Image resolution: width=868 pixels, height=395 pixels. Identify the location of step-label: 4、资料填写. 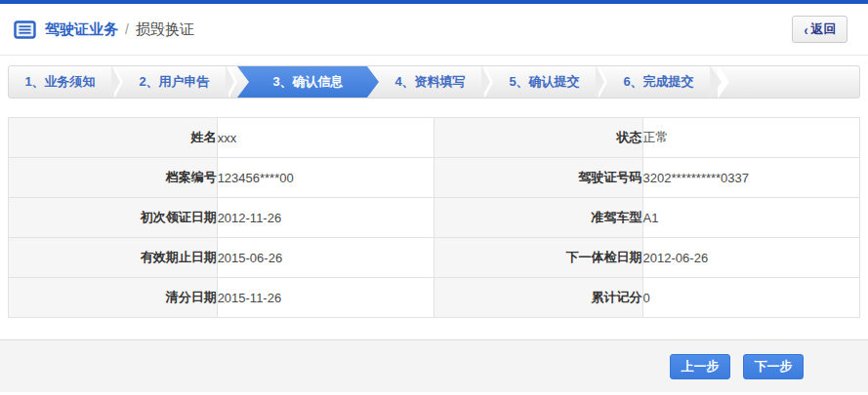
(430, 82).